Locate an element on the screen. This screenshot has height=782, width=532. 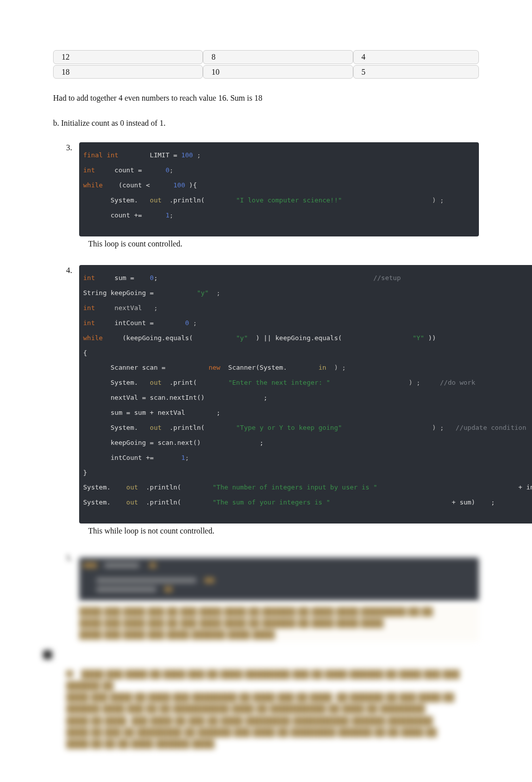
cell: 12 is located at coordinates (128, 57).